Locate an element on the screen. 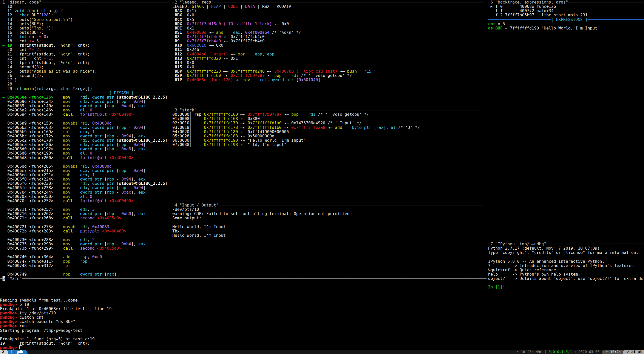 Image resolution: width=644 pixels, height=354 pixels. pane-ipython: ─7 "IPython: tmp/pwndbg"────────────────… is located at coordinates (566, 296).